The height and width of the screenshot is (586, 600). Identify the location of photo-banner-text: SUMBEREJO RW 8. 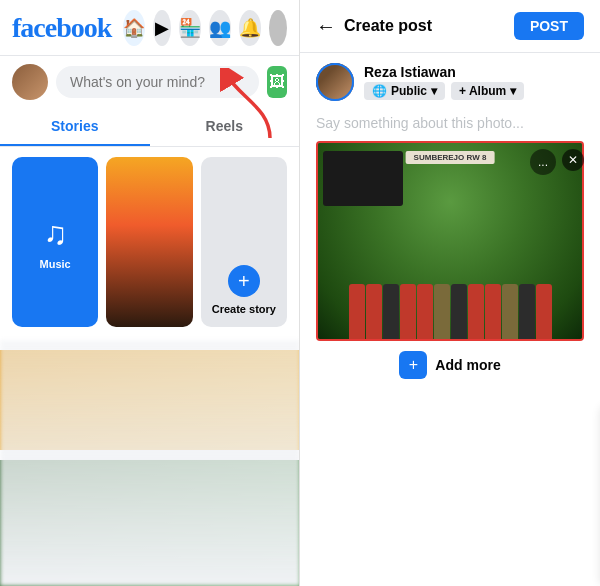
(450, 158).